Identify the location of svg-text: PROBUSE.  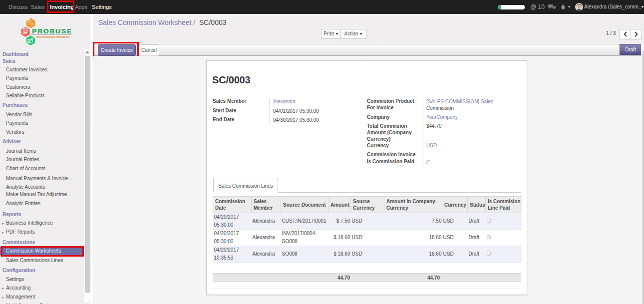
(52, 31).